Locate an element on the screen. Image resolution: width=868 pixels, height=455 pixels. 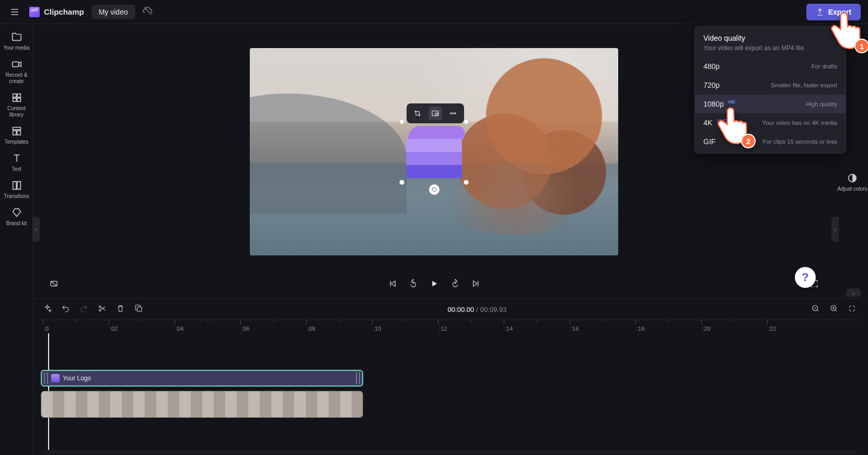
ruler-label: :10 is located at coordinates (377, 329).